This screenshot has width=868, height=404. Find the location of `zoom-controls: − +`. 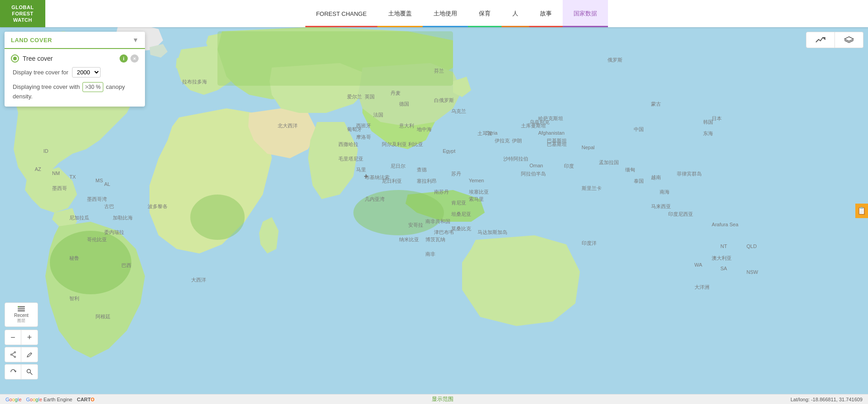

zoom-controls: − + is located at coordinates (21, 337).